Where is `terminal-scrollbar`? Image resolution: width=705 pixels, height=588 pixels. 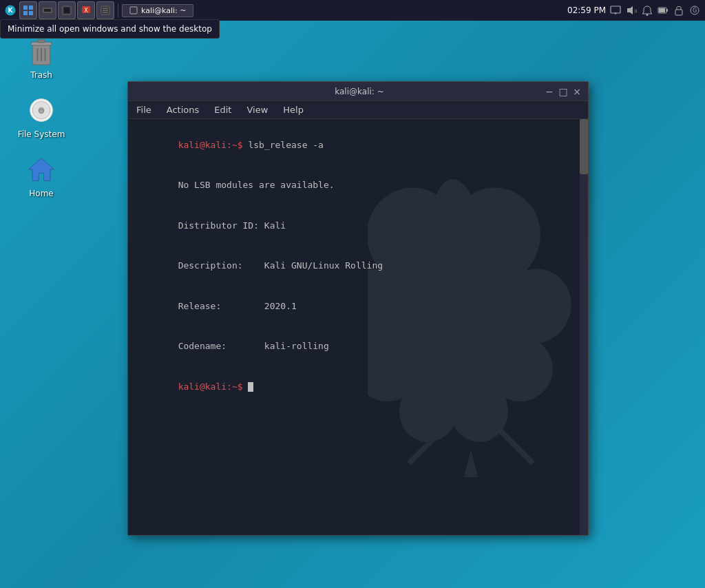
terminal-scrollbar is located at coordinates (584, 327).